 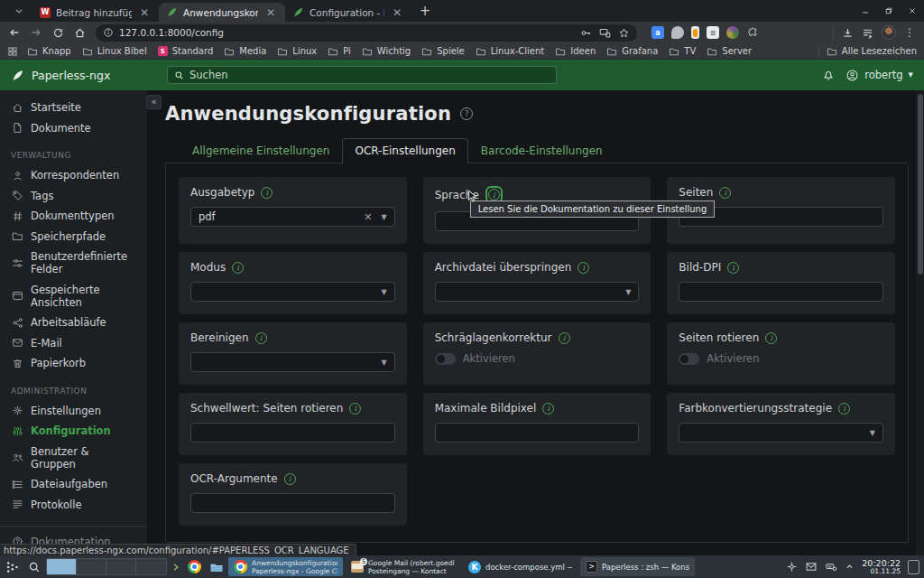 What do you see at coordinates (88, 76) in the screenshot?
I see `paperless-brand: Paperless-ngx` at bounding box center [88, 76].